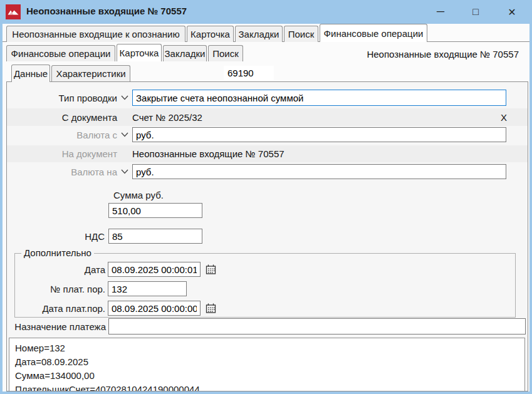  Describe the element at coordinates (259, 34) in the screenshot. I see `tab-bookmarks-l1: Закладки` at that location.